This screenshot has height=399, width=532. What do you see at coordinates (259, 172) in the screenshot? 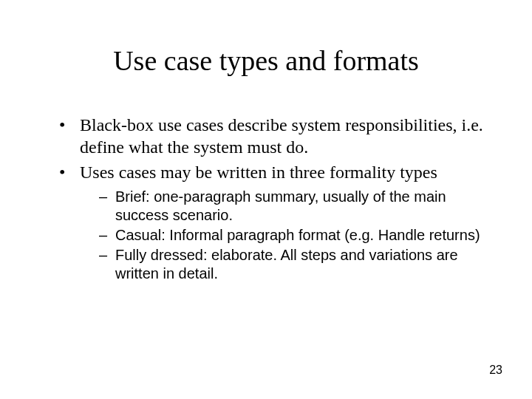
I see `bullet-text: Uses cases may be written in three forma…` at bounding box center [259, 172].